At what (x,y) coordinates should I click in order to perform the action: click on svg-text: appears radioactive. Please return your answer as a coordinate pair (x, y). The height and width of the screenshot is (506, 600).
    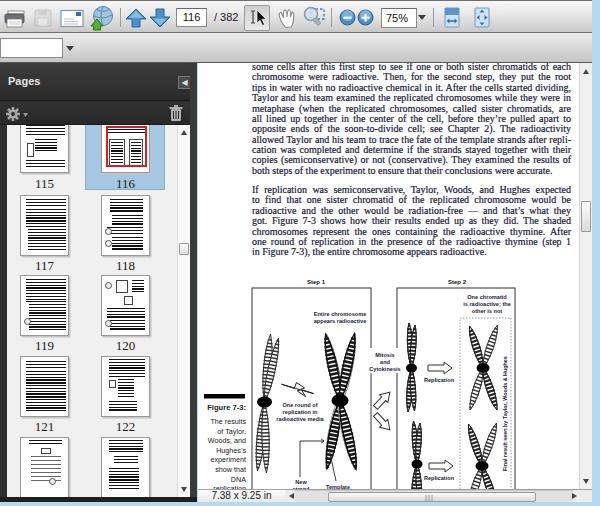
    Looking at the image, I should click on (340, 321).